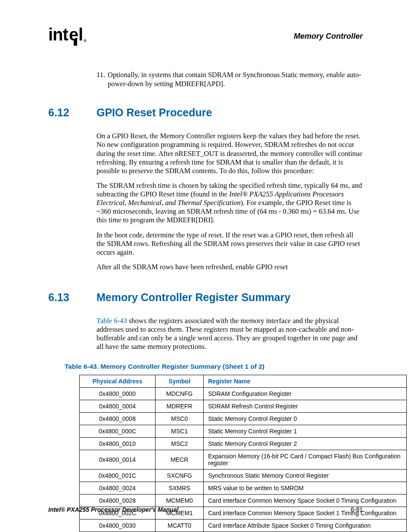  Describe the element at coordinates (230, 334) in the screenshot. I see `section-body: Table 6-43 shows the registers associate…` at that location.